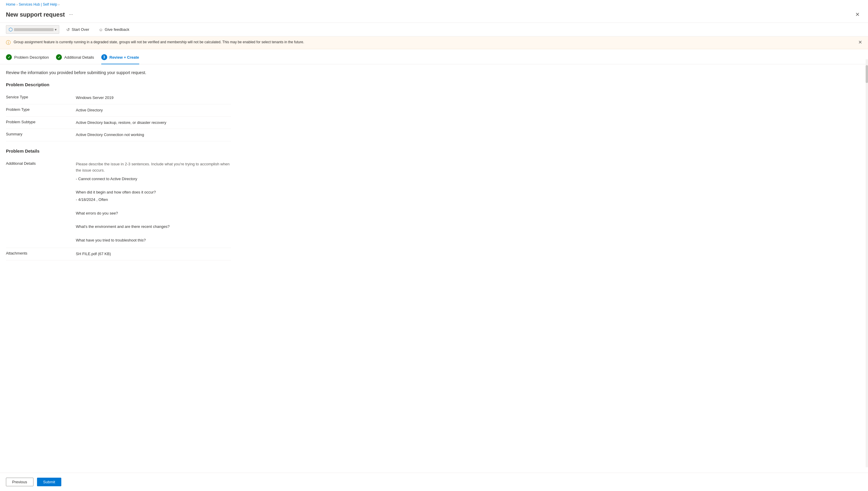  Describe the element at coordinates (33, 30) in the screenshot. I see `group-dropdown: ⬡ ▾` at that location.